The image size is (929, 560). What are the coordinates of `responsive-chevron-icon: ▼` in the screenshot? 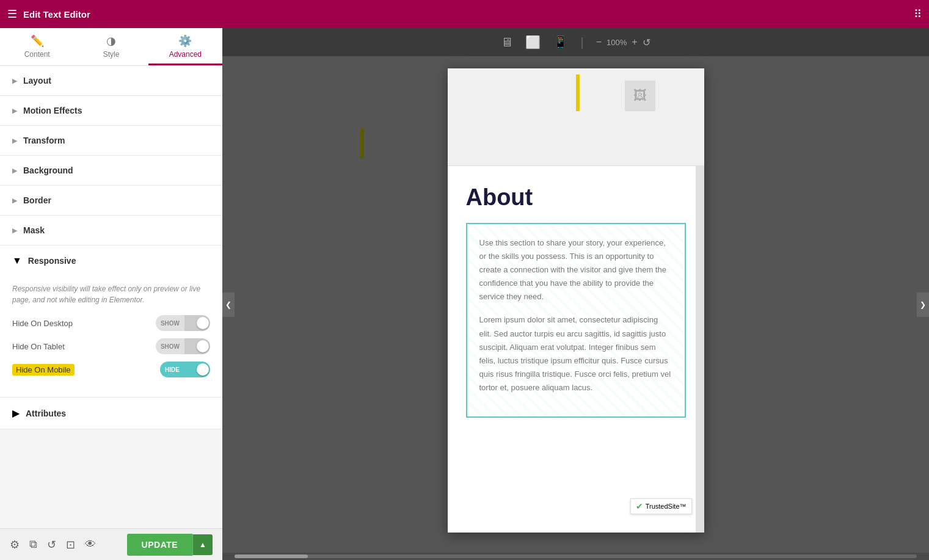 It's located at (17, 261).